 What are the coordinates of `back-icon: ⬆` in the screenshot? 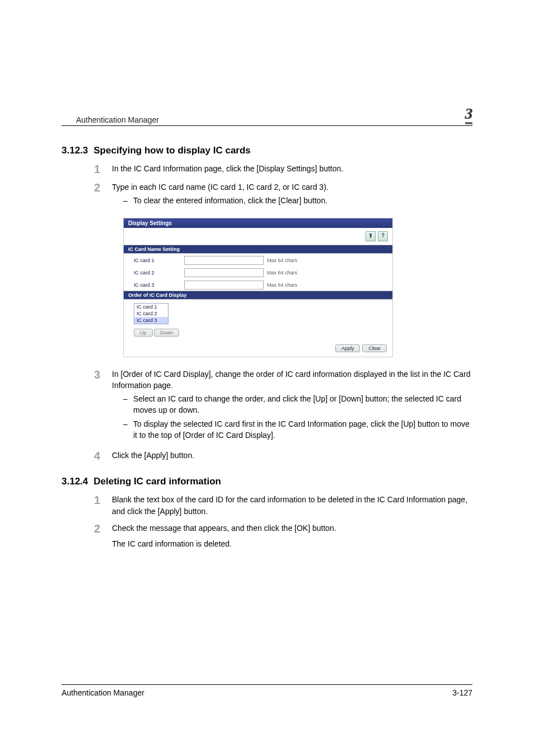 It's located at (371, 236).